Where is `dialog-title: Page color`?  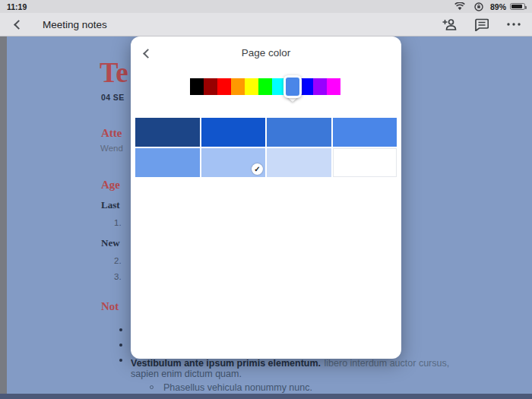
dialog-title: Page color is located at coordinates (266, 53).